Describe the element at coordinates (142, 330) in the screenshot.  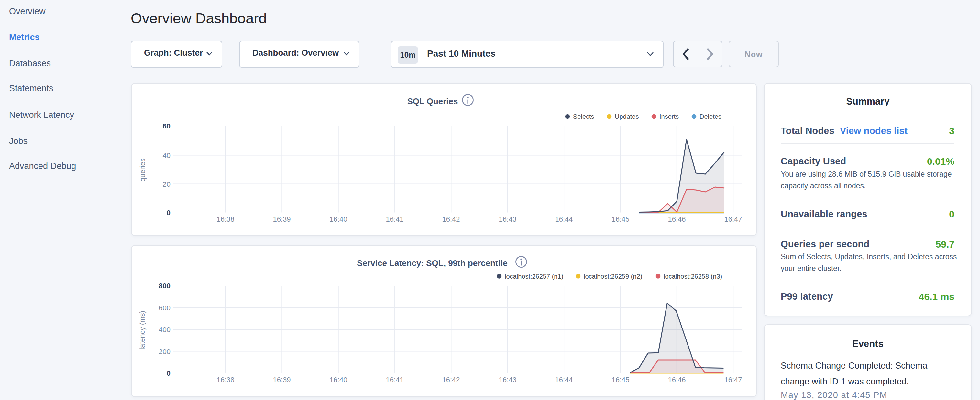
I see `svg-text: latency (ms)` at that location.